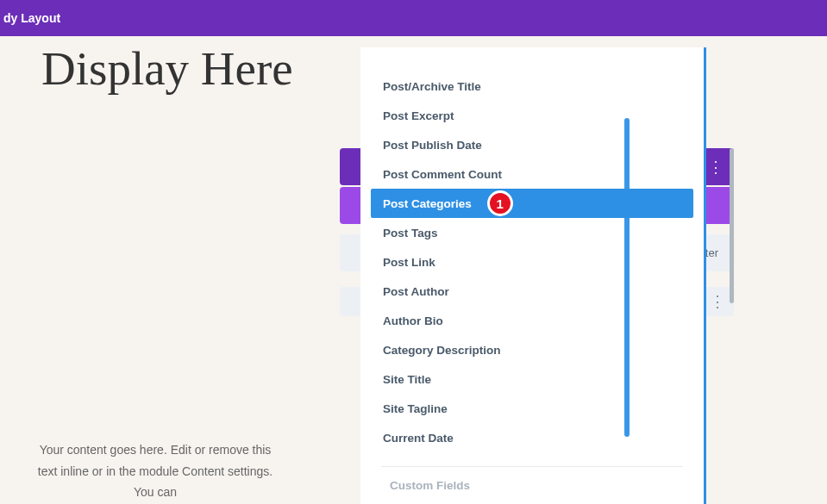  What do you see at coordinates (409, 262) in the screenshot?
I see `dropdown-item-label: Post Link` at bounding box center [409, 262].